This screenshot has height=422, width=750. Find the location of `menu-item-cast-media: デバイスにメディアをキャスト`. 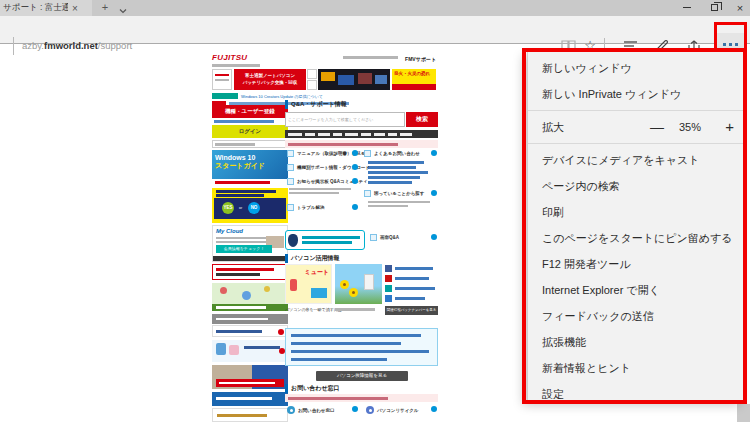

menu-item-cast-media: デバイスにメディアをキャスト is located at coordinates (636, 160).